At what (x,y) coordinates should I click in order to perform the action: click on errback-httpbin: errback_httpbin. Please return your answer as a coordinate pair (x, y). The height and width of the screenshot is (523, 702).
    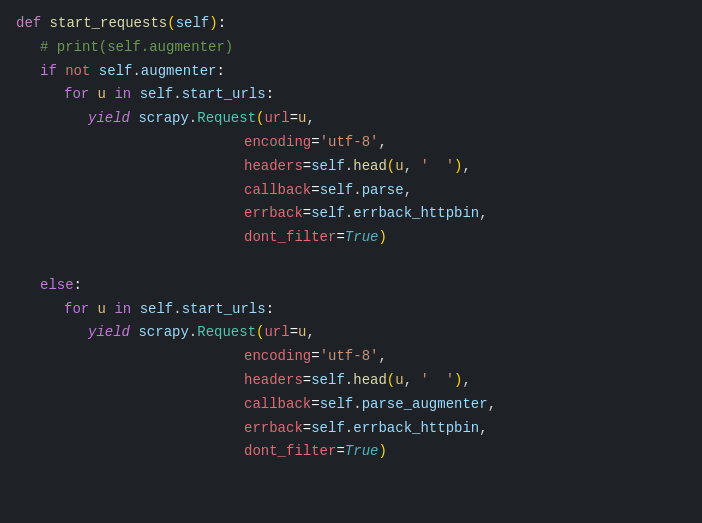
    Looking at the image, I should click on (416, 214).